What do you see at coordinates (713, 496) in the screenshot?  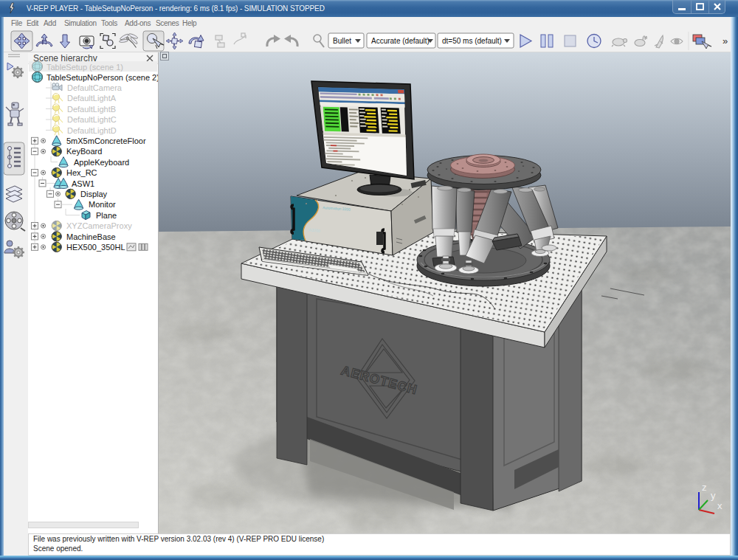 I see `svg-text: y` at bounding box center [713, 496].